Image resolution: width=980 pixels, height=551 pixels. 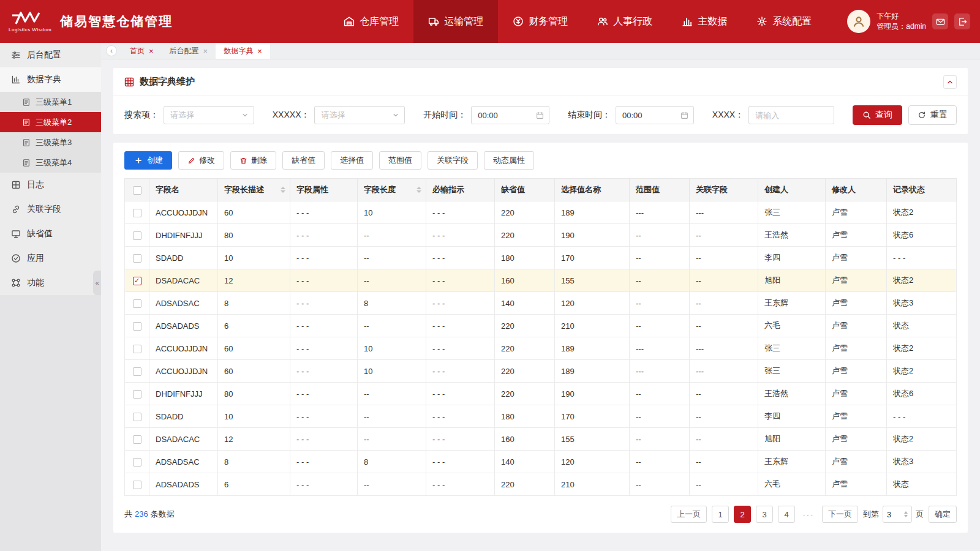 What do you see at coordinates (943, 514) in the screenshot?
I see `confirm-button: 确定` at bounding box center [943, 514].